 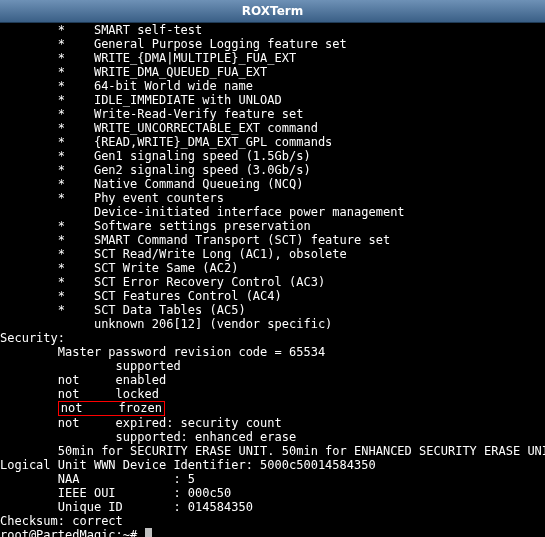 I want to click on terminal-line: Security:, so click(x=272, y=338).